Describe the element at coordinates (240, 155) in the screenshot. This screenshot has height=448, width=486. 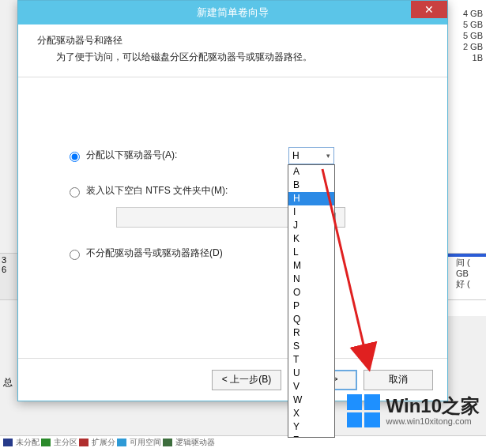
I see `option-assign-letter: 分配以下驱动器号(A):` at that location.